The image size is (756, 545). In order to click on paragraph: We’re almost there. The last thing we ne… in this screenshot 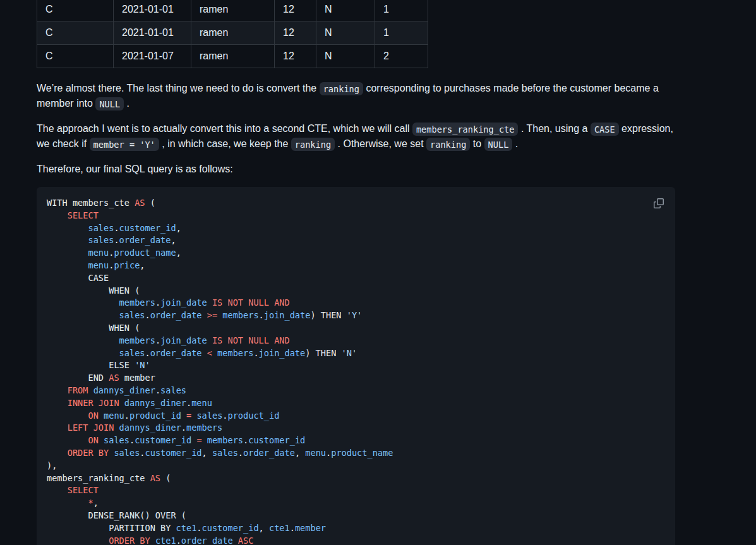, I will do `click(356, 96)`.